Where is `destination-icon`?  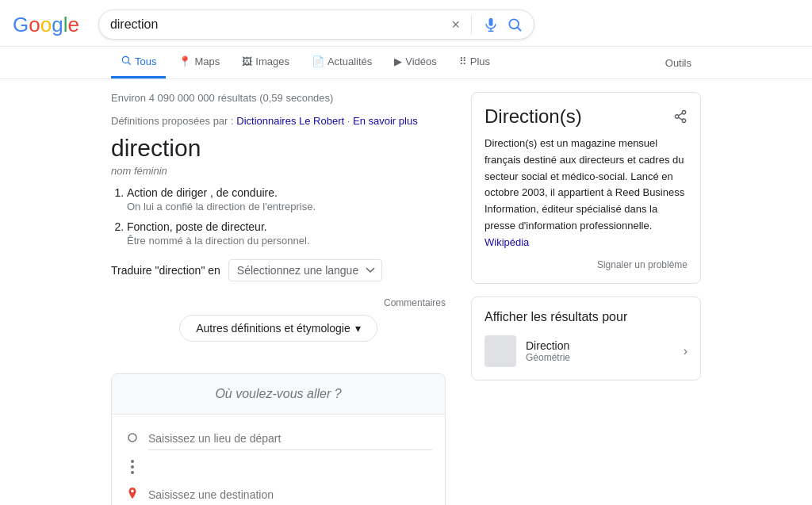
destination-icon is located at coordinates (132, 495).